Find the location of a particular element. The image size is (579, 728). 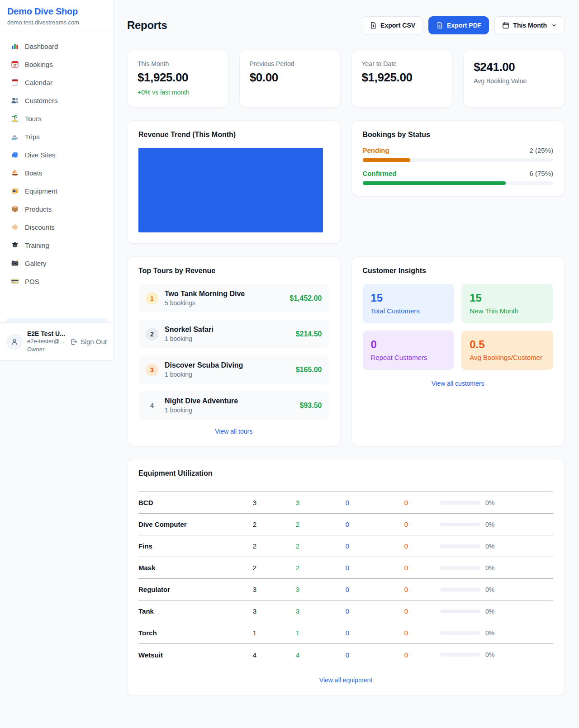

sidebar-item-equipment: Equipment is located at coordinates (57, 191).